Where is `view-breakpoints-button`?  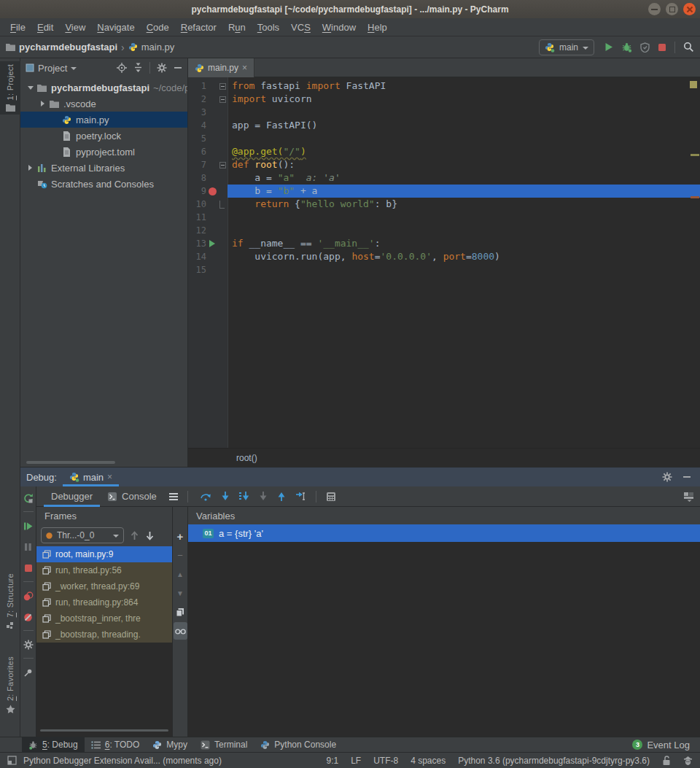
view-breakpoints-button is located at coordinates (28, 596).